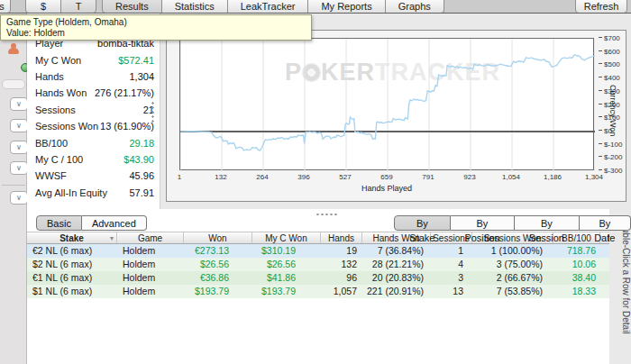 This screenshot has height=364, width=631. Describe the element at coordinates (61, 93) in the screenshot. I see `stat-label: Hands Won` at that location.